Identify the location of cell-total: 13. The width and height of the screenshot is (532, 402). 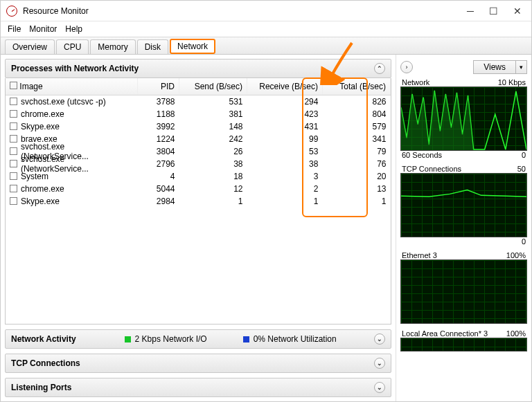
(356, 189).